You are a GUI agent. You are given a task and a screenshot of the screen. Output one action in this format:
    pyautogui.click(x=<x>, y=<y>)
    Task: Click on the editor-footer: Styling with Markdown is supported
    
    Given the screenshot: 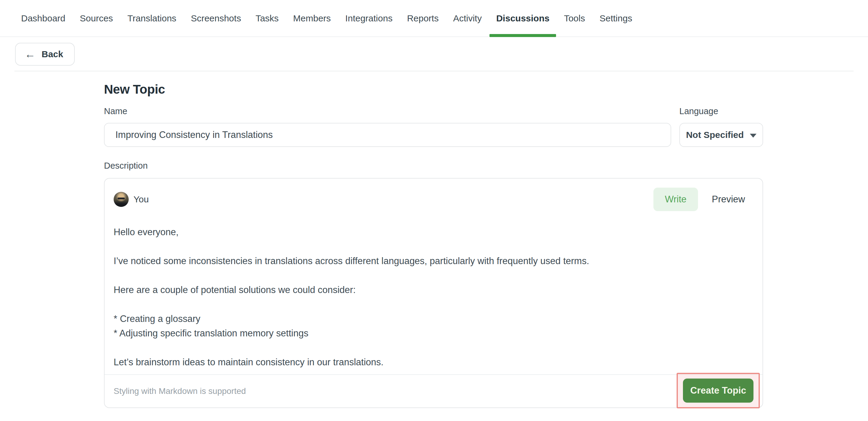 What is the action you would take?
    pyautogui.click(x=433, y=391)
    